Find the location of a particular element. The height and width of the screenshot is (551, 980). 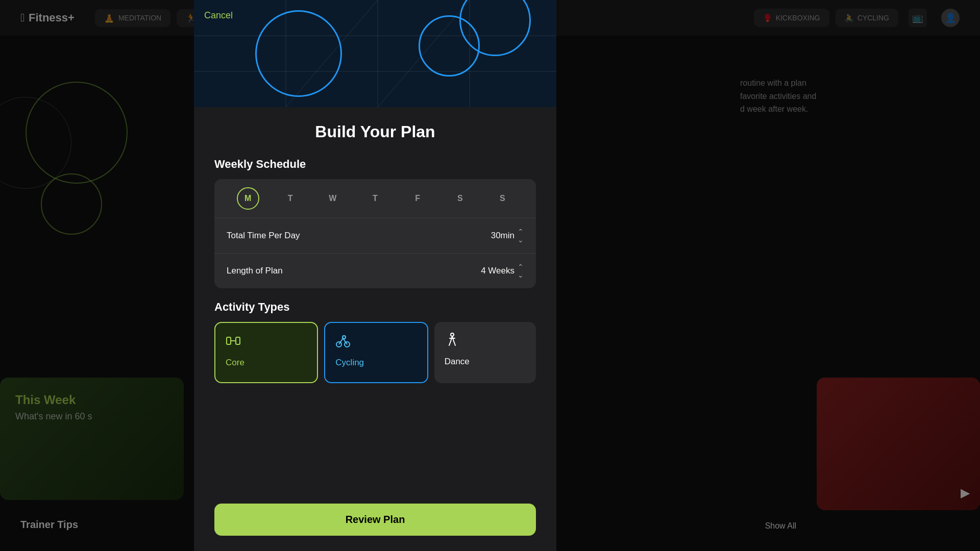

day-sunday: S is located at coordinates (502, 198).